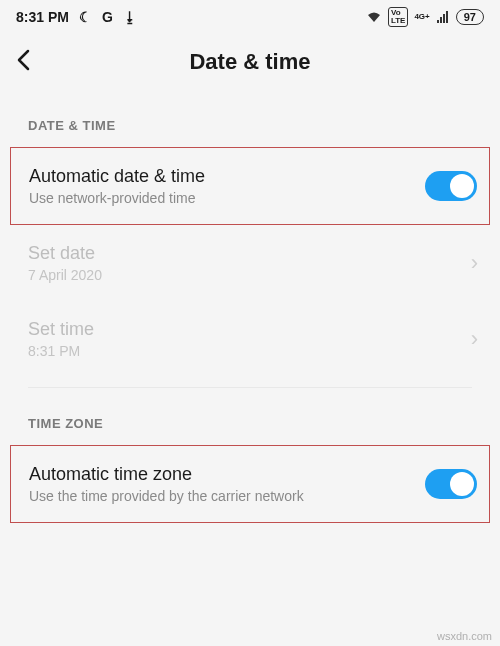 This screenshot has width=500, height=646. What do you see at coordinates (227, 484) in the screenshot?
I see `row-text: Automatic time zone Use the time provide…` at bounding box center [227, 484].